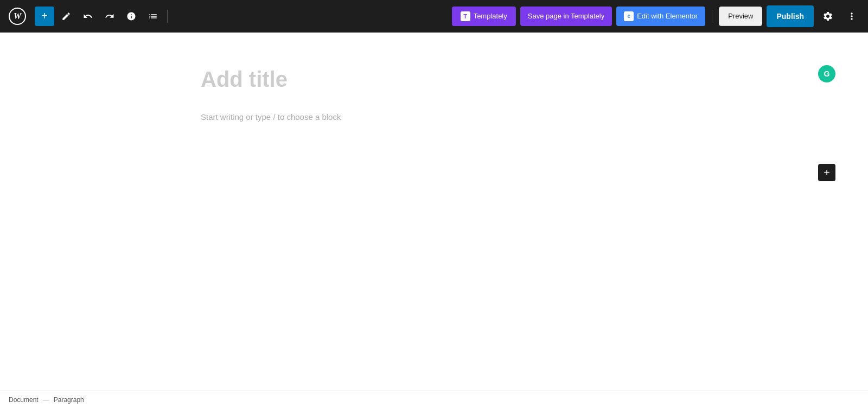  Describe the element at coordinates (790, 16) in the screenshot. I see `publish-button: Publish` at that location.